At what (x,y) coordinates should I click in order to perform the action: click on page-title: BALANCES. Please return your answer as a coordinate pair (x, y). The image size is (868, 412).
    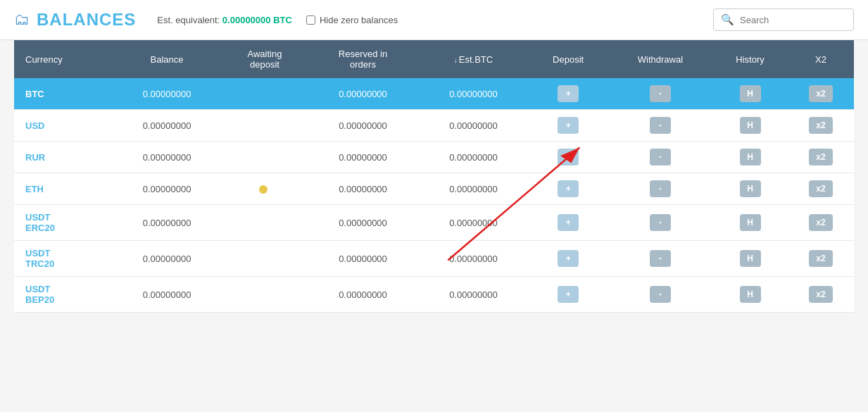
    Looking at the image, I should click on (86, 20).